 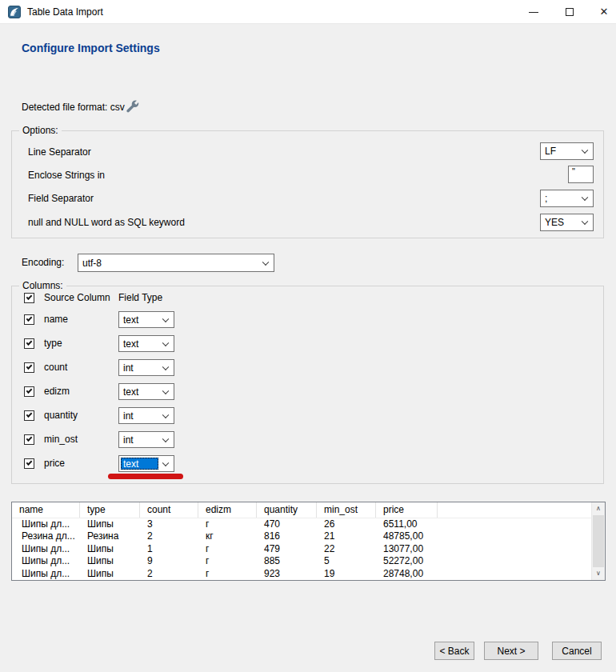 I want to click on detected-format-label: Detected file format: csv, so click(x=74, y=107).